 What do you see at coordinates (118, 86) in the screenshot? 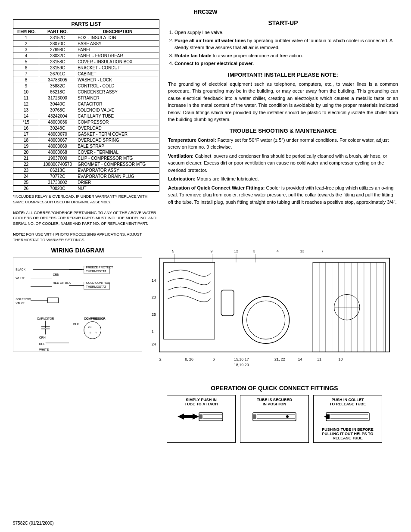
I see `cell-desc: CONTROL - COLD` at bounding box center [118, 86].